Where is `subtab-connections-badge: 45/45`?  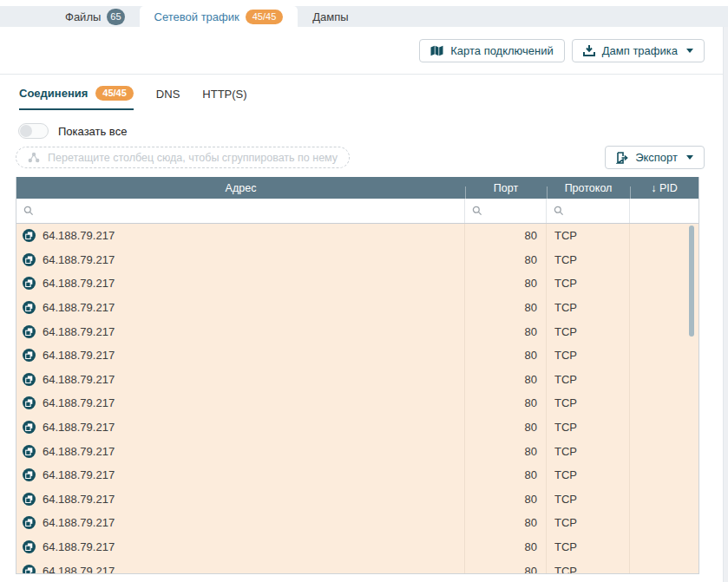
subtab-connections-badge: 45/45 is located at coordinates (115, 94).